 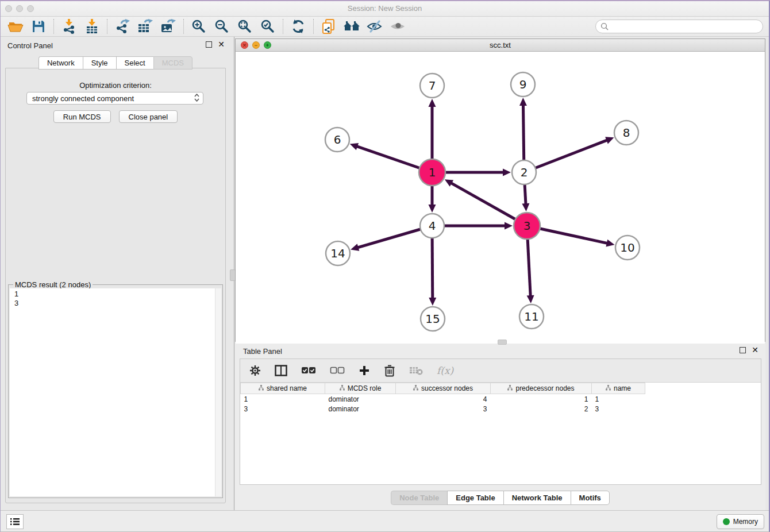 What do you see at coordinates (9, 9) in the screenshot?
I see `close-window-icon` at bounding box center [9, 9].